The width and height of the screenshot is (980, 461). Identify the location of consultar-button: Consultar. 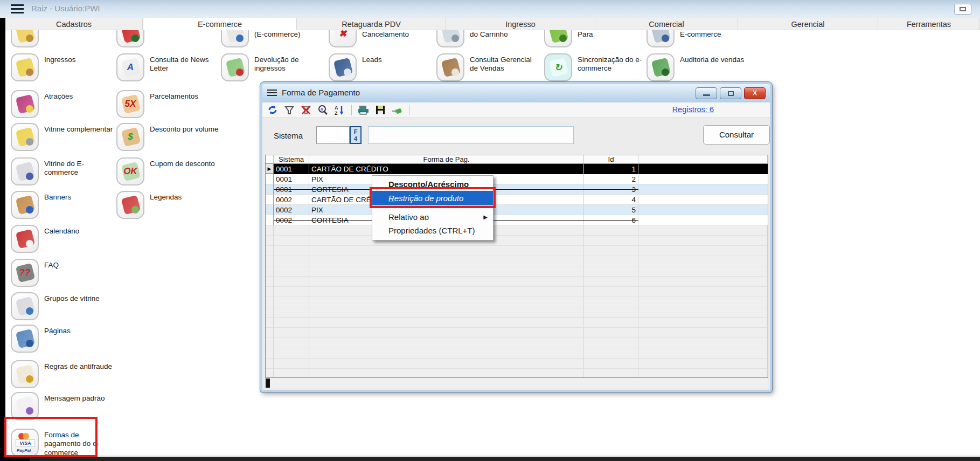
(736, 135).